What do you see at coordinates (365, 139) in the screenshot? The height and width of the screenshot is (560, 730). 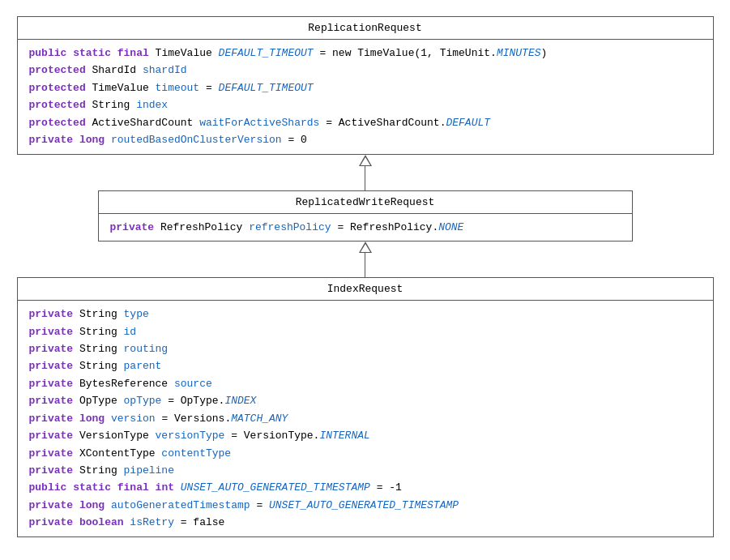 I see `field-routed-based: private long routedBasedOnClusterVersion…` at bounding box center [365, 139].